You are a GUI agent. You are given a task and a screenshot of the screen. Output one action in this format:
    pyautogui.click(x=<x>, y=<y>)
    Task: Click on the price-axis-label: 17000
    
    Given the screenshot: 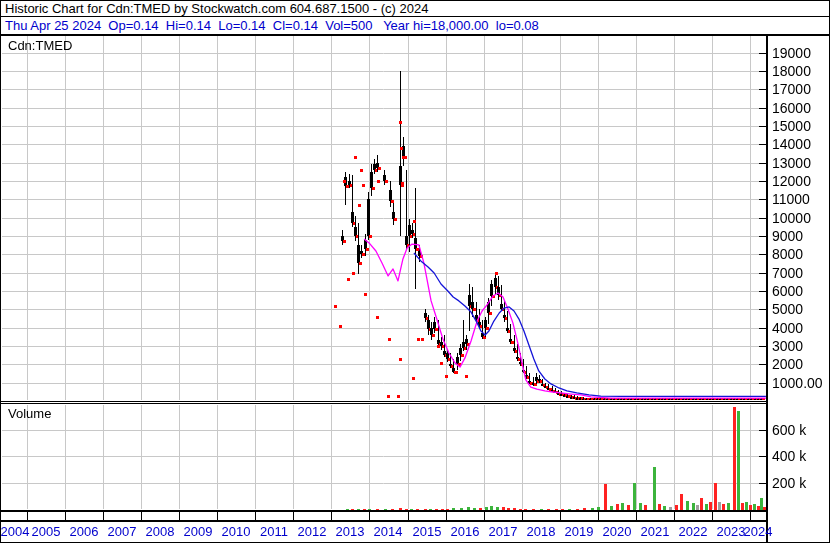 What is the action you would take?
    pyautogui.click(x=792, y=89)
    